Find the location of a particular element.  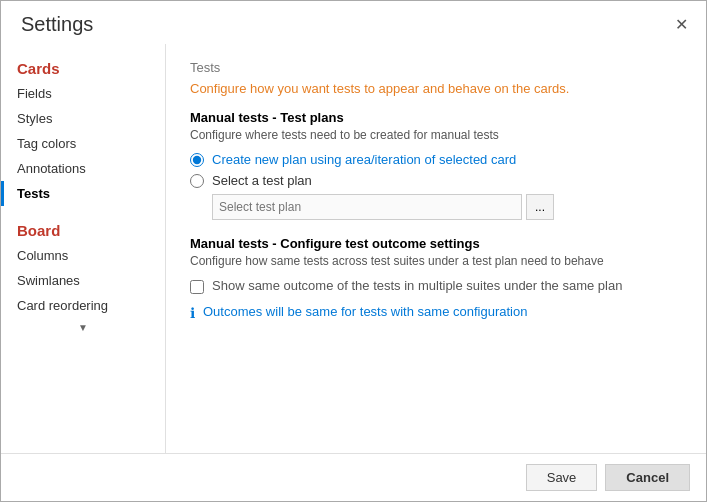

select-plan-browse-button: ... is located at coordinates (540, 207).